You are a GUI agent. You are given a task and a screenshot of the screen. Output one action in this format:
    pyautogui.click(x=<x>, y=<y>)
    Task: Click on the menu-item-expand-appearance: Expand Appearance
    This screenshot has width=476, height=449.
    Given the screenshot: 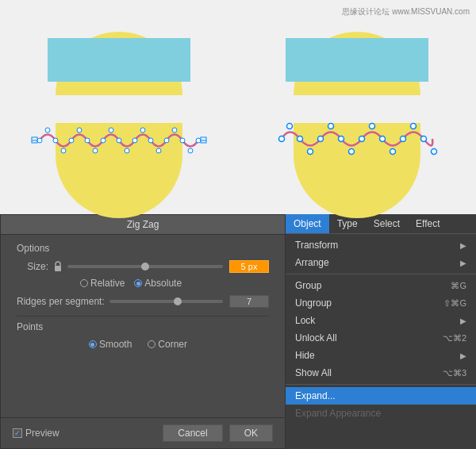 What is the action you would take?
    pyautogui.click(x=381, y=413)
    